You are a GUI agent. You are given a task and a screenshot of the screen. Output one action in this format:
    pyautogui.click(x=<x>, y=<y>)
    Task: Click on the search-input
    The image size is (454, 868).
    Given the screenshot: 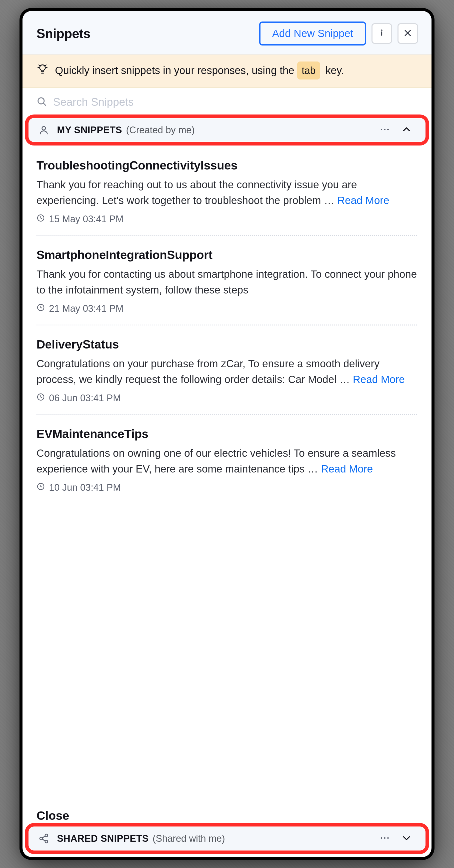 What is the action you would take?
    pyautogui.click(x=235, y=102)
    